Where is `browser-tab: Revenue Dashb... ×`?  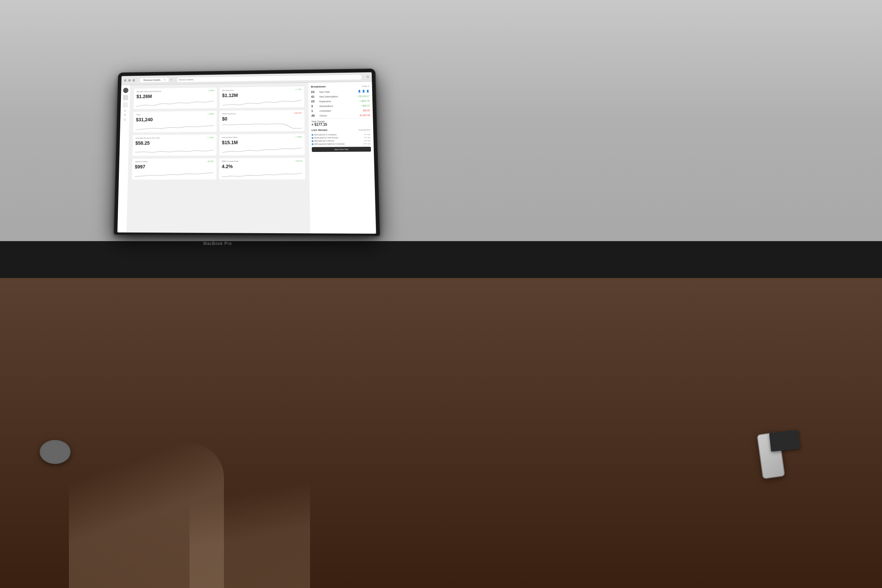 browser-tab: Revenue Dashb... × is located at coordinates (154, 80).